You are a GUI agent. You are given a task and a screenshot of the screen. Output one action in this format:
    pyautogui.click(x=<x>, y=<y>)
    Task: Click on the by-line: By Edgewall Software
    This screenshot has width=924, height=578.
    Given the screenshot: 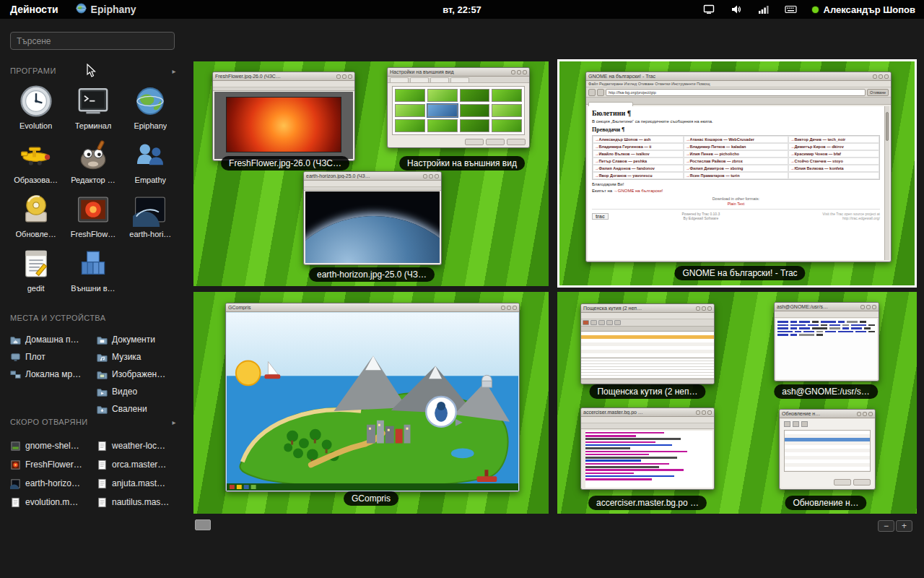 What is the action you would take?
    pyautogui.click(x=702, y=218)
    